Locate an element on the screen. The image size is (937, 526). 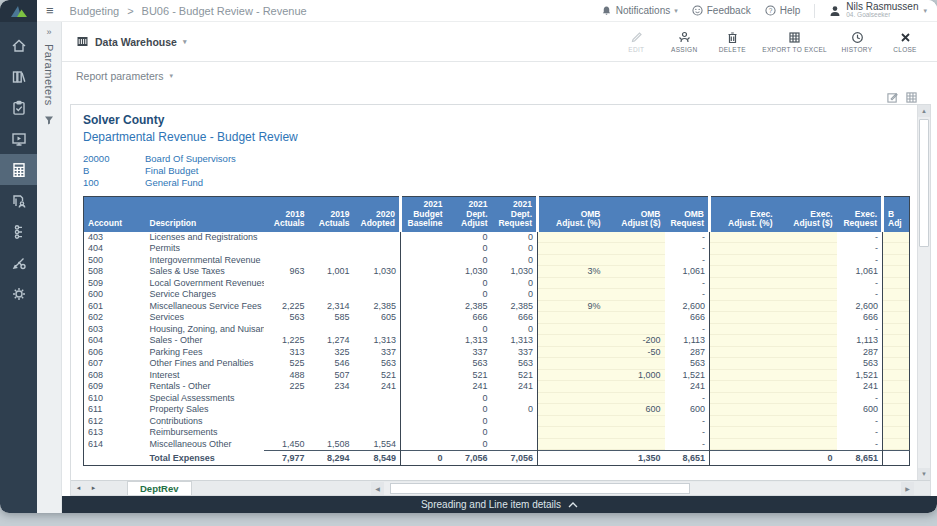
scroll-up-icon: ▲ is located at coordinates (924, 111).